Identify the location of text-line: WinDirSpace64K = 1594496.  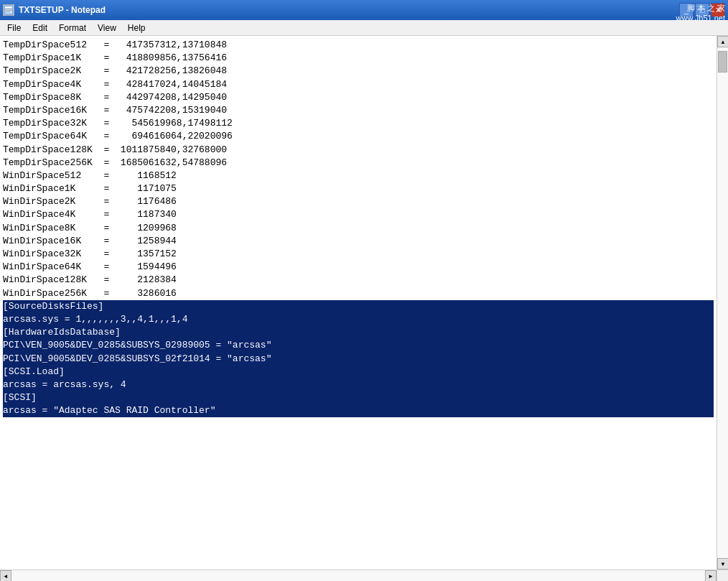
(358, 267).